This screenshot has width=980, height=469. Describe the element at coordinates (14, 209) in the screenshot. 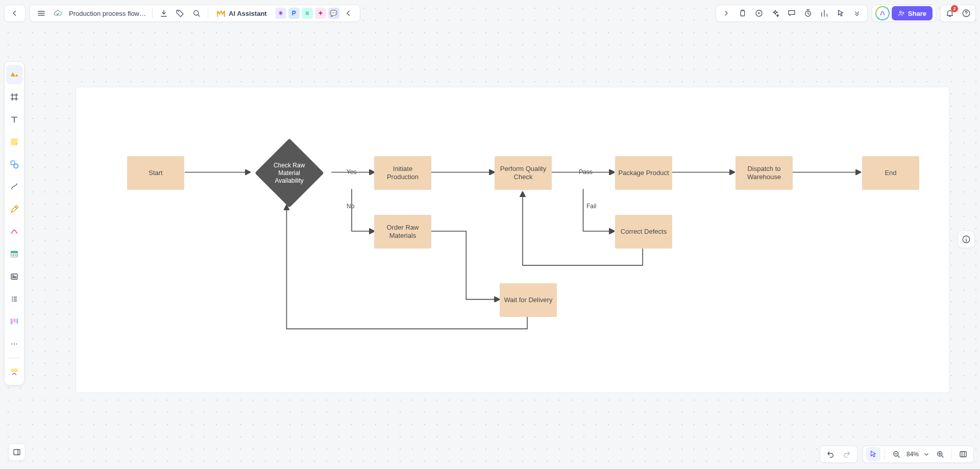

I see `pen-icon` at that location.